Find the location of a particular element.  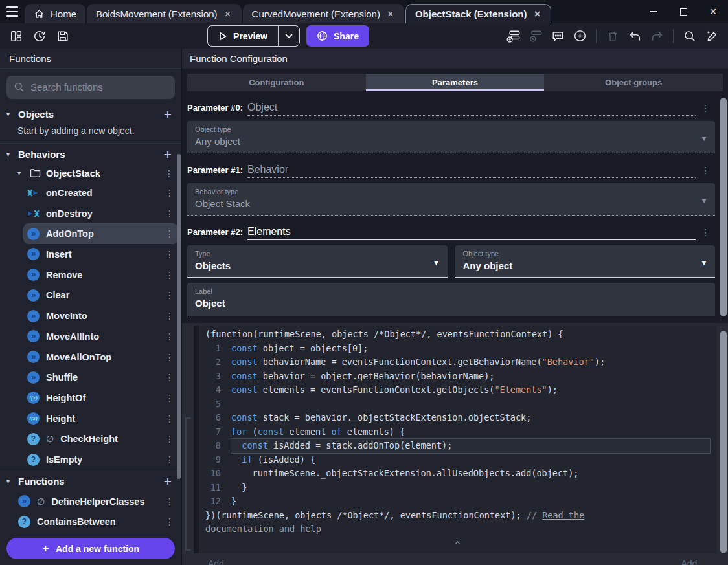

behavior-group-objectstack: ▾ ObjectStack ⋮ is located at coordinates (91, 173).